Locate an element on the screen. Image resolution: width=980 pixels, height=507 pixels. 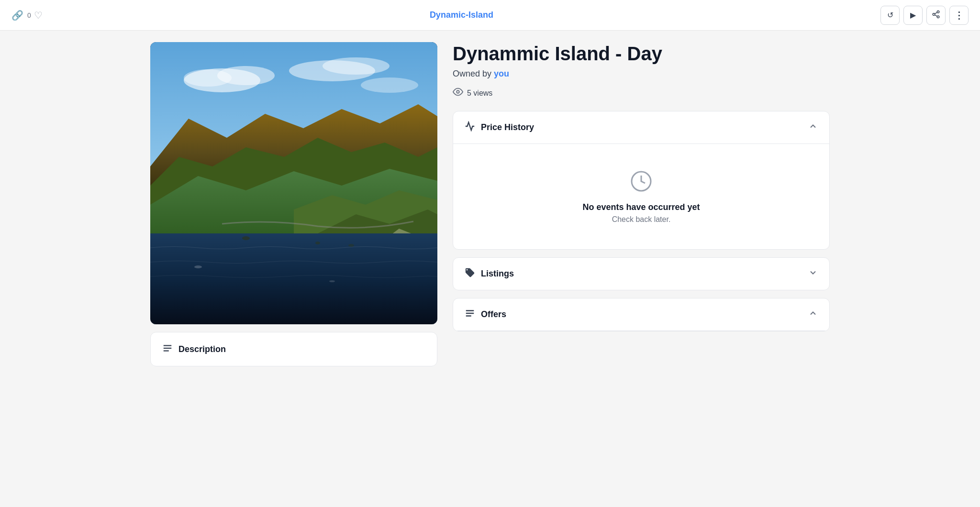
like-area: 0 ♡ is located at coordinates (35, 15).